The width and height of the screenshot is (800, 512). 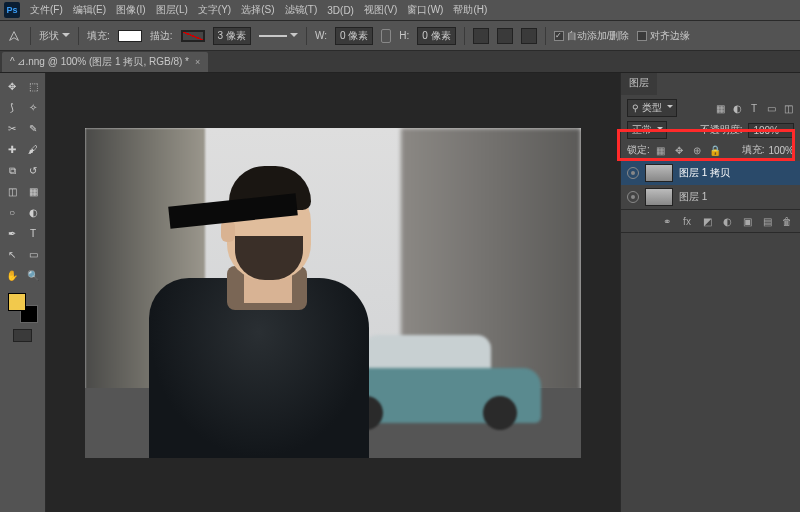 I want to click on tool-mode-dropdown: 形状, so click(x=54, y=36).